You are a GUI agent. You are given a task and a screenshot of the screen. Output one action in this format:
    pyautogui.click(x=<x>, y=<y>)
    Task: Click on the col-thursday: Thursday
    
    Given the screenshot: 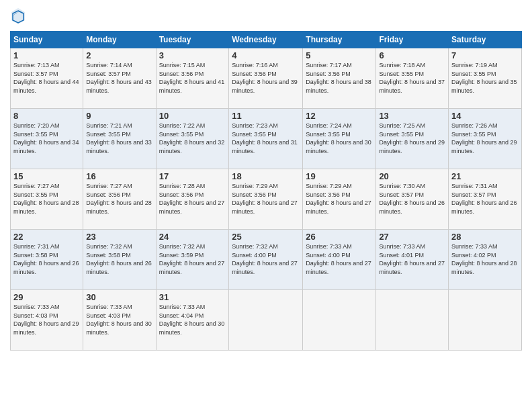 What is the action you would take?
    pyautogui.click(x=340, y=40)
    